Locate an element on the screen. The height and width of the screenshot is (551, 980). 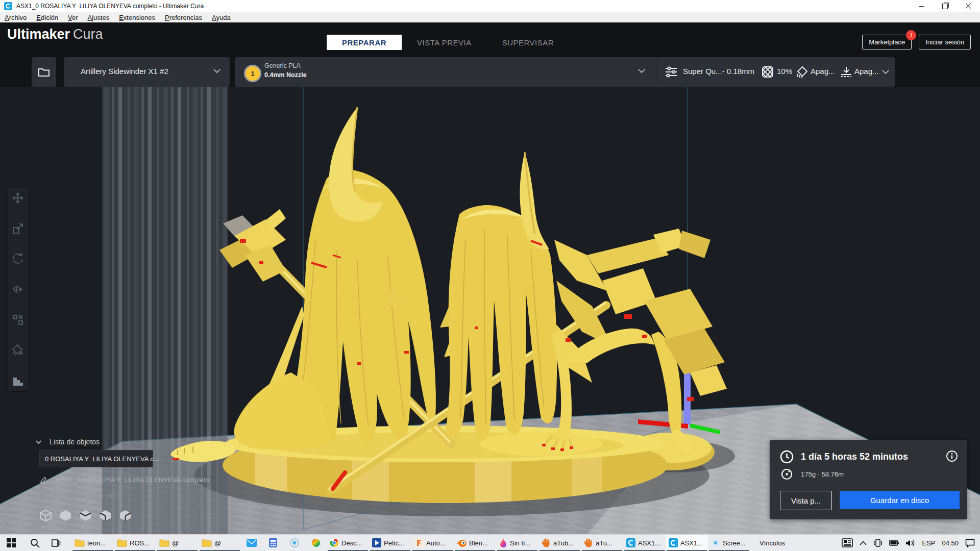
tab-supervisar: SUPERVISAR is located at coordinates (528, 42).